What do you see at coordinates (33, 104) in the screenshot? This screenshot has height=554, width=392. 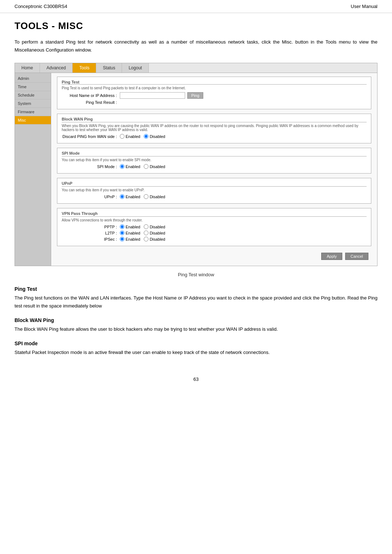 I see `sidebar-system: System` at bounding box center [33, 104].